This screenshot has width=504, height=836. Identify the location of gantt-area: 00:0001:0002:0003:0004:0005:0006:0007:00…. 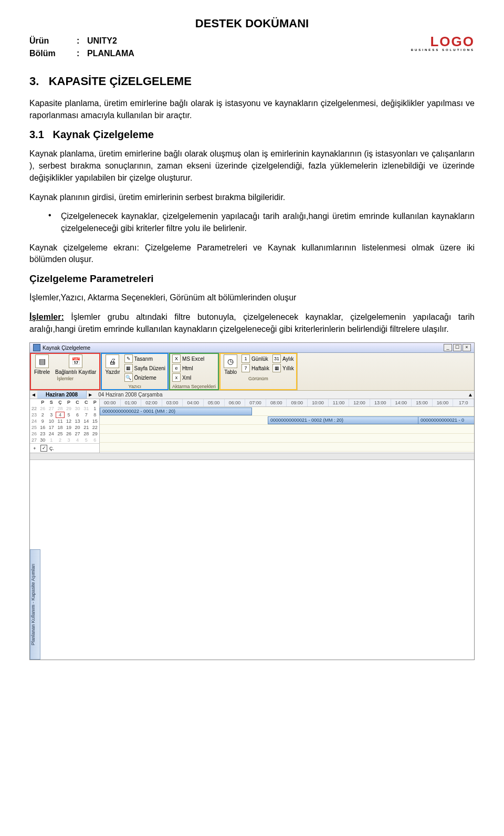
(287, 426).